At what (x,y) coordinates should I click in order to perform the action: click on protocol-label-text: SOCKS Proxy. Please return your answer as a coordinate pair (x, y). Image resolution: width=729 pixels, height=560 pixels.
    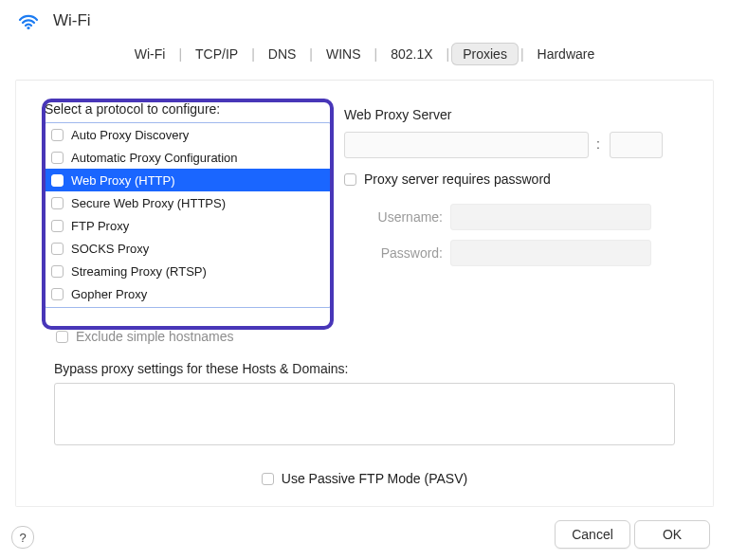
    Looking at the image, I should click on (110, 248).